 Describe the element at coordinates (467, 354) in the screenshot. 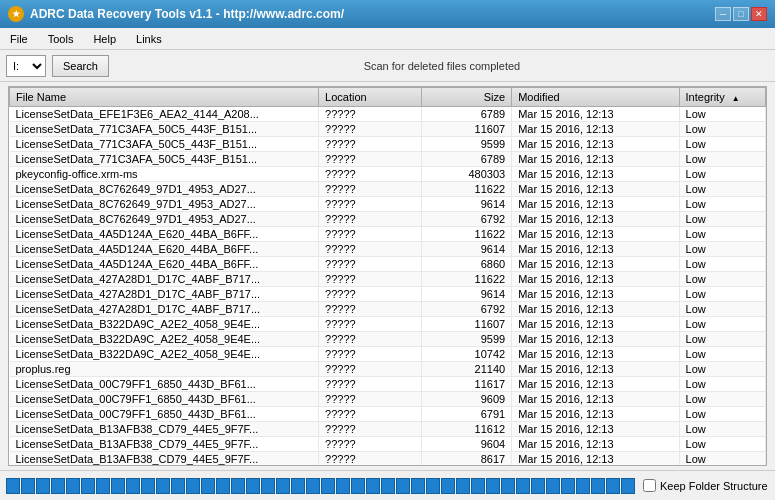

I see `cell-size: 10742` at that location.